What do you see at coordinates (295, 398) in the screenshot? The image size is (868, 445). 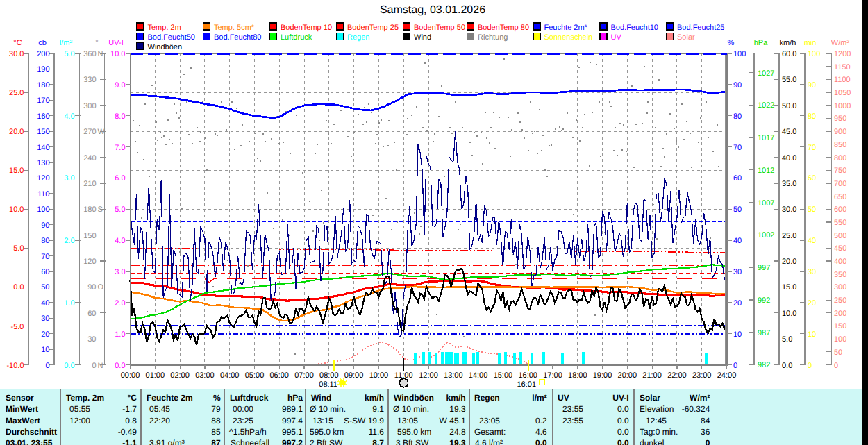 I see `svg-text: hPa` at bounding box center [295, 398].